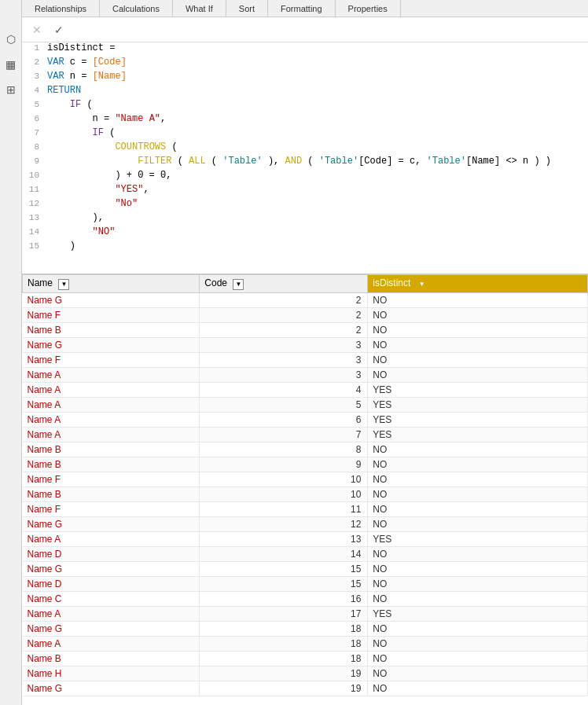 This screenshot has height=705, width=588. What do you see at coordinates (305, 434) in the screenshot?
I see `table-row: Name A7YES` at bounding box center [305, 434].